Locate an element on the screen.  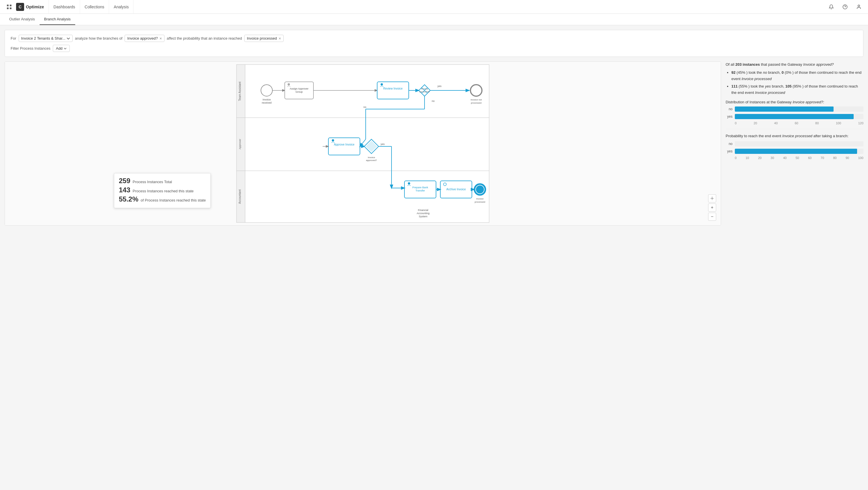
prob-bar-yes-track is located at coordinates (799, 151).